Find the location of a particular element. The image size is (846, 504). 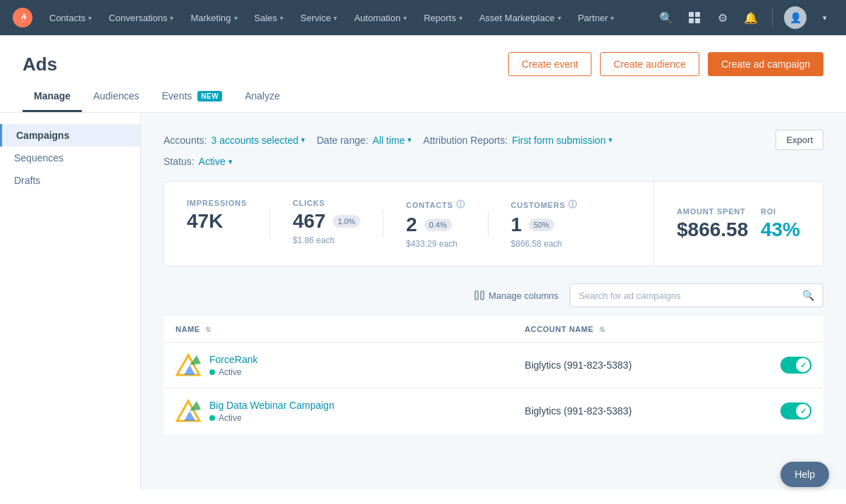

reports-chevron-icon: ▾ is located at coordinates (461, 18).